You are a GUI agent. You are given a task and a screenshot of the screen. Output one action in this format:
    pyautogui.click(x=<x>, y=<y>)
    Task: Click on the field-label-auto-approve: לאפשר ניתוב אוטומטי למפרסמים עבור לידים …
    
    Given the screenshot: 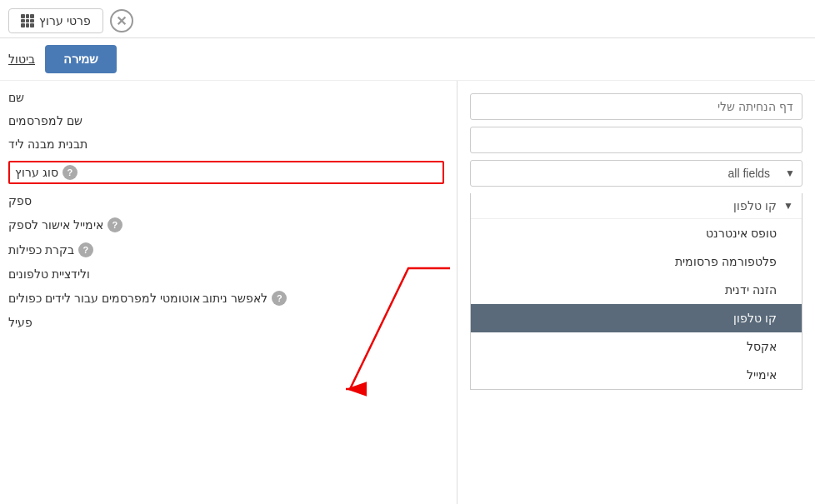 What is the action you would take?
    pyautogui.click(x=138, y=298)
    